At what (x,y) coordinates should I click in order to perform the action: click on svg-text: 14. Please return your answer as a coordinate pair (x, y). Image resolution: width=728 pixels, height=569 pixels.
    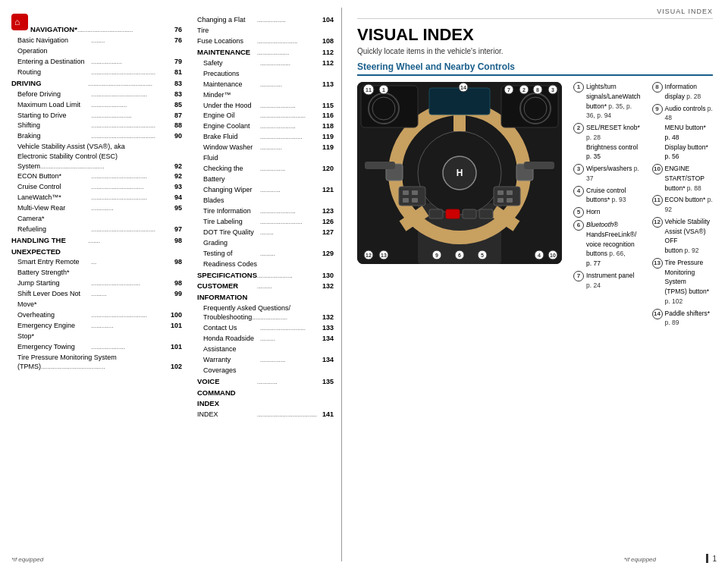
    Looking at the image, I should click on (463, 88).